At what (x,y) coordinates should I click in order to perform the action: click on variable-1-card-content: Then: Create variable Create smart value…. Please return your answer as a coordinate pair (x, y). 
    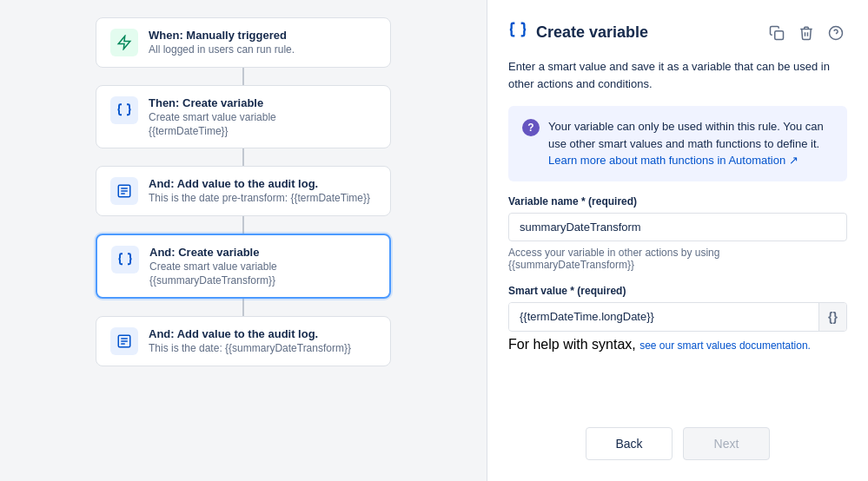
    Looking at the image, I should click on (212, 116).